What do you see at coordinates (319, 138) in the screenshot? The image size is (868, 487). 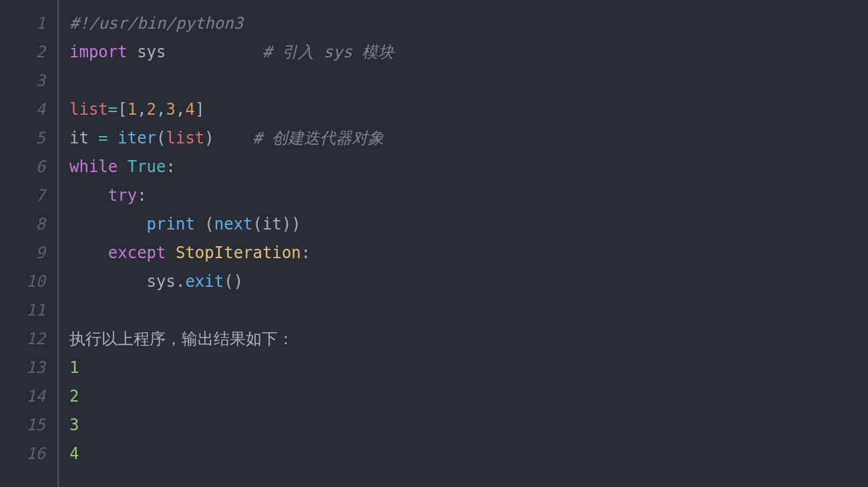 I see `comment: # 创建迭代器对象` at bounding box center [319, 138].